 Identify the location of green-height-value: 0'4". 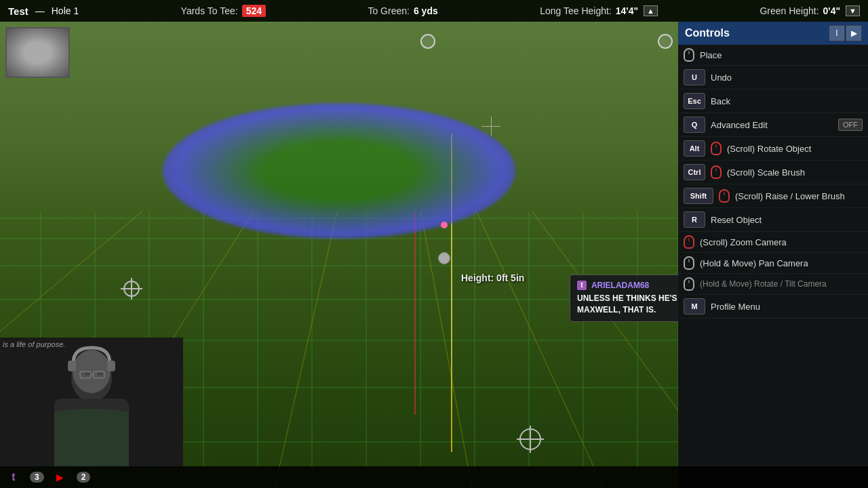
(832, 11).